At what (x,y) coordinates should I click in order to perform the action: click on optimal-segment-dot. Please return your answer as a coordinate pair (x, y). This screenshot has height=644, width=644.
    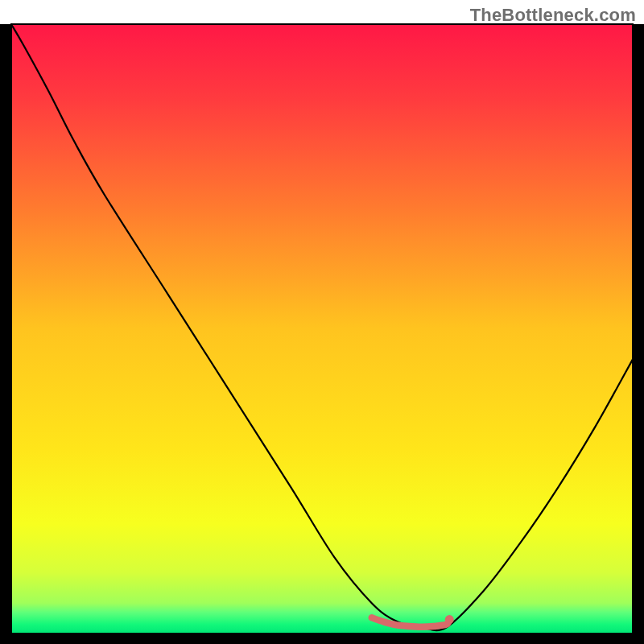
    Looking at the image, I should click on (449, 620).